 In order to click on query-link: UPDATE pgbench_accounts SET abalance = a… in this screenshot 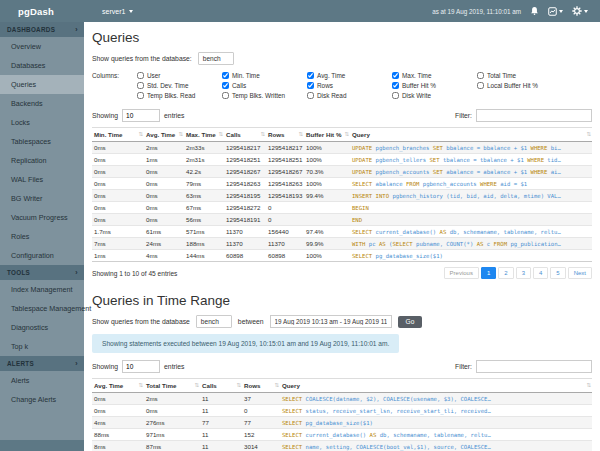, I will do `click(471, 172)`.